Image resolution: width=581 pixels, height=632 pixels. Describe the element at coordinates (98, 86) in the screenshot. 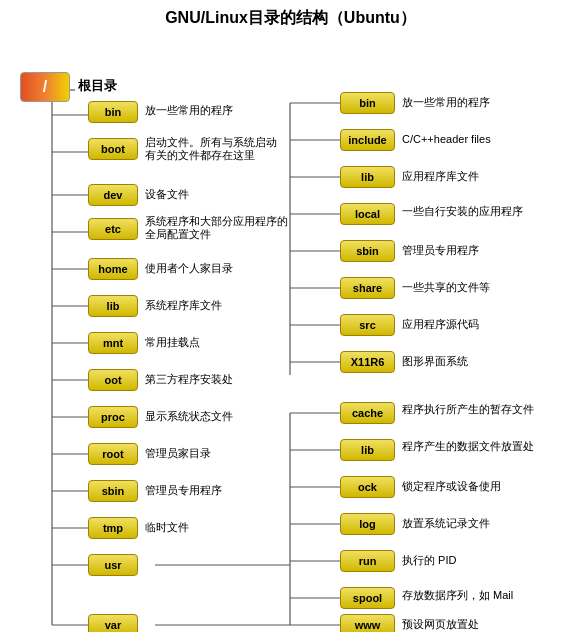

I see `root-label: 根目录` at that location.